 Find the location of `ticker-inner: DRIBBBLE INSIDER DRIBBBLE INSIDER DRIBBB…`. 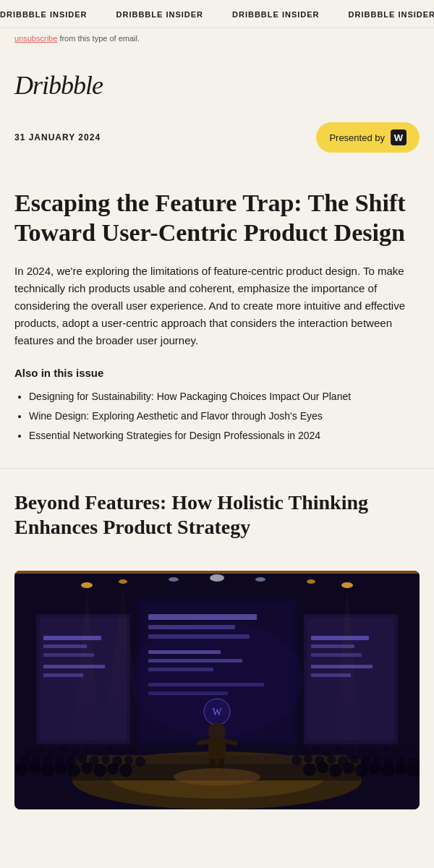

ticker-inner: DRIBBBLE INSIDER DRIBBBLE INSIDER DRIBBB… is located at coordinates (217, 14).